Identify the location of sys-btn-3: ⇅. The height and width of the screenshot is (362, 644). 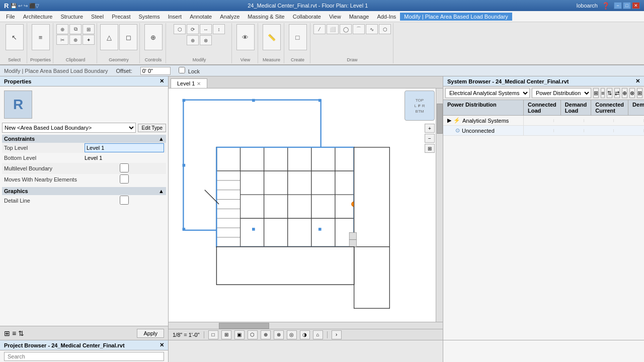
(610, 93).